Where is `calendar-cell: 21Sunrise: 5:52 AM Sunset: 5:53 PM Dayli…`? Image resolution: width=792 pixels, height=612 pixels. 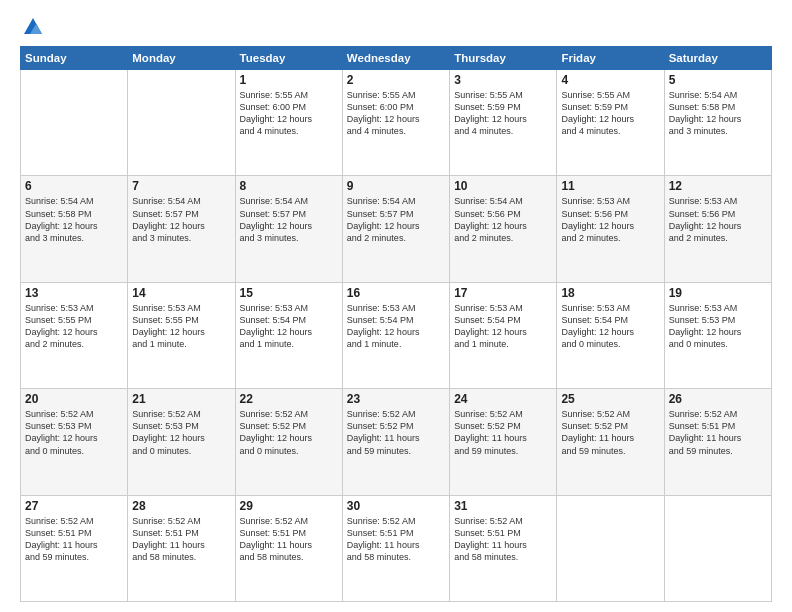
calendar-cell: 21Sunrise: 5:52 AM Sunset: 5:53 PM Dayli… is located at coordinates (182, 442).